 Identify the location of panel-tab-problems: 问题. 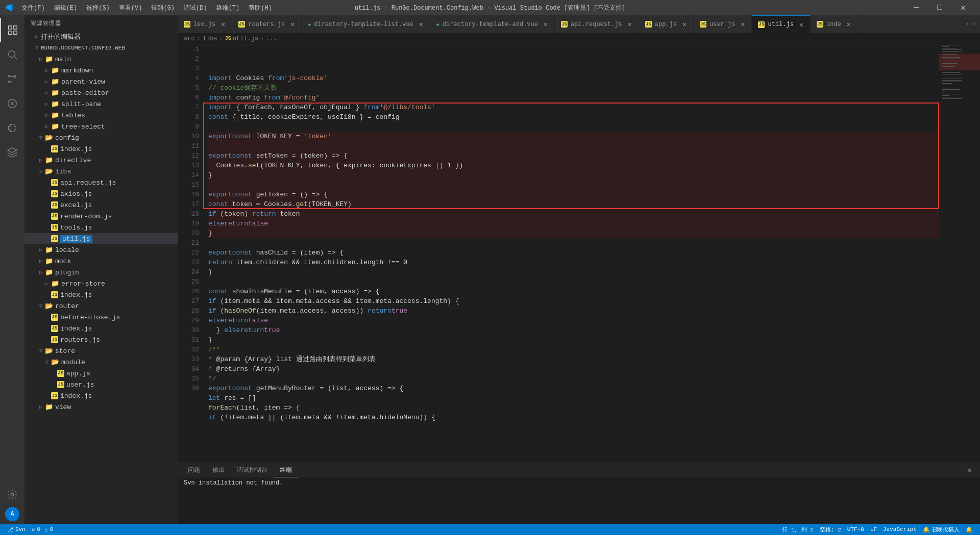
(194, 470).